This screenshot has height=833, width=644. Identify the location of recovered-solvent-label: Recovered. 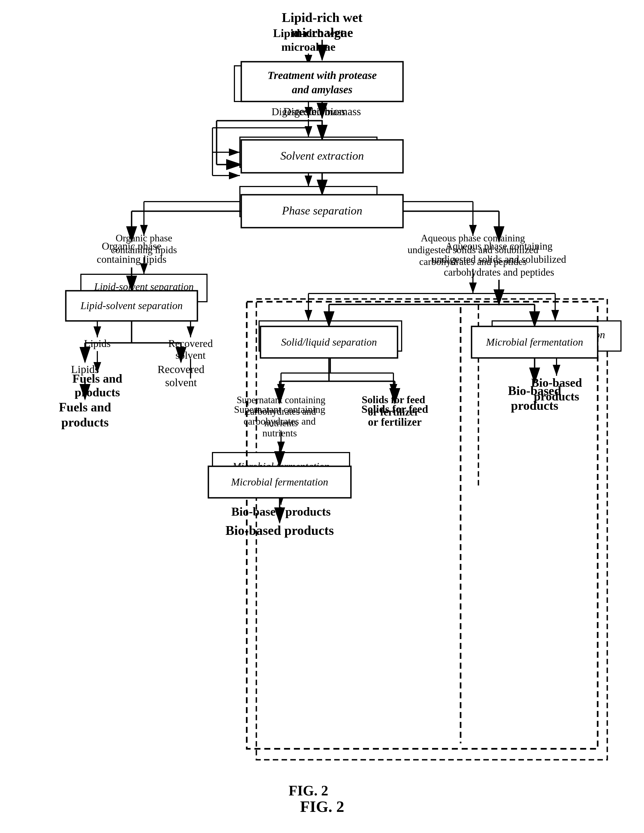
(190, 343).